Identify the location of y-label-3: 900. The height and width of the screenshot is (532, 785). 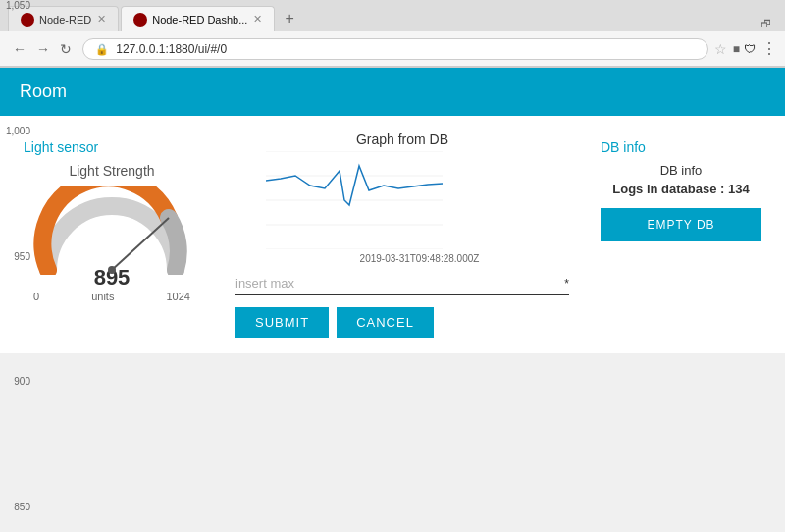
(16, 381).